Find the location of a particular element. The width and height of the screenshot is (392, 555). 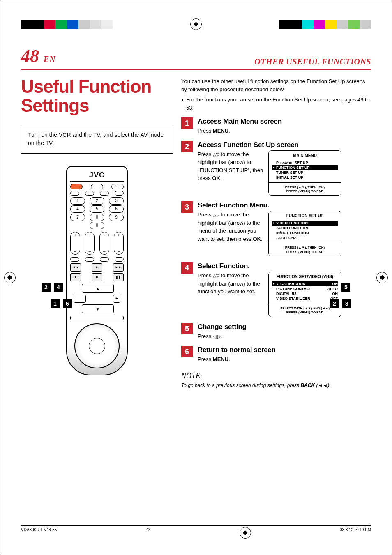

remote-body: JVC ··· 123 456 789 0 ◄◄►►► ●■❚❚ + is located at coordinates (97, 271).